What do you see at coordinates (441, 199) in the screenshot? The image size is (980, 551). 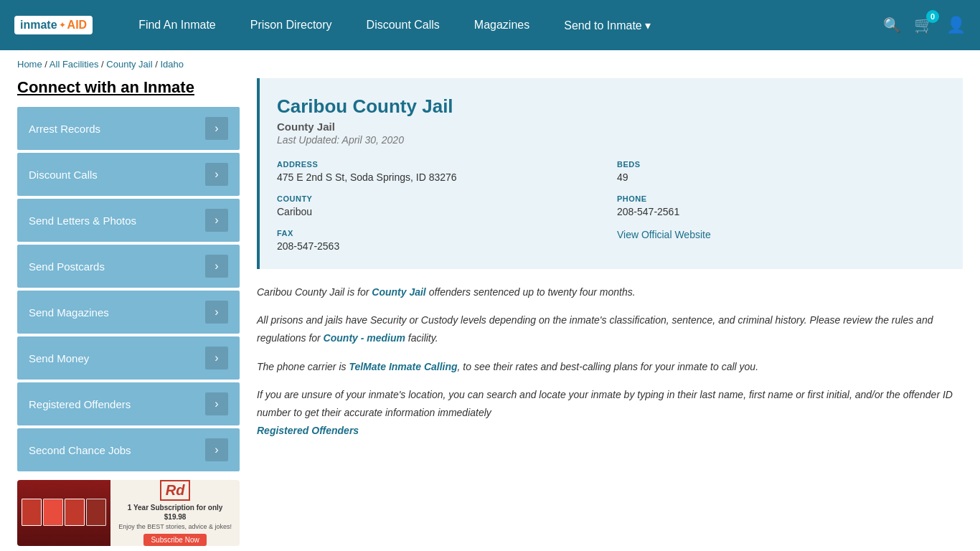 I see `county-label: COUNTY` at bounding box center [441, 199].